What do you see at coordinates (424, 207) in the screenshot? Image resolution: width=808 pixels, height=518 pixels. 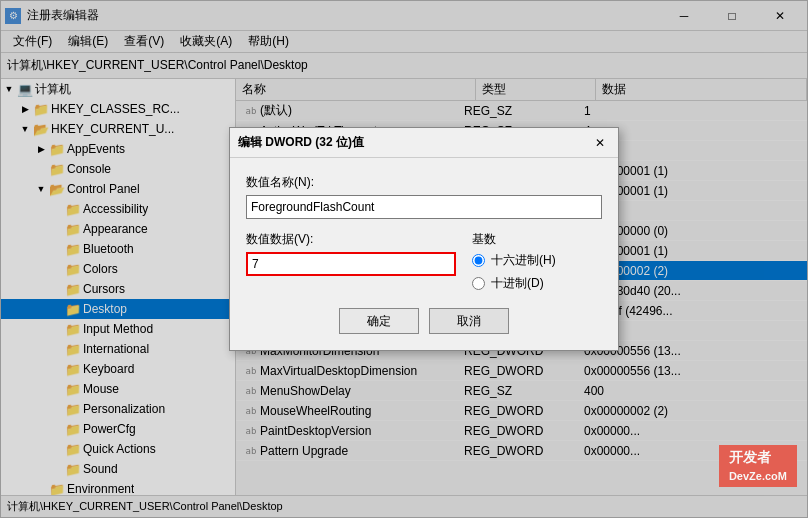 I see `name-input` at bounding box center [424, 207].